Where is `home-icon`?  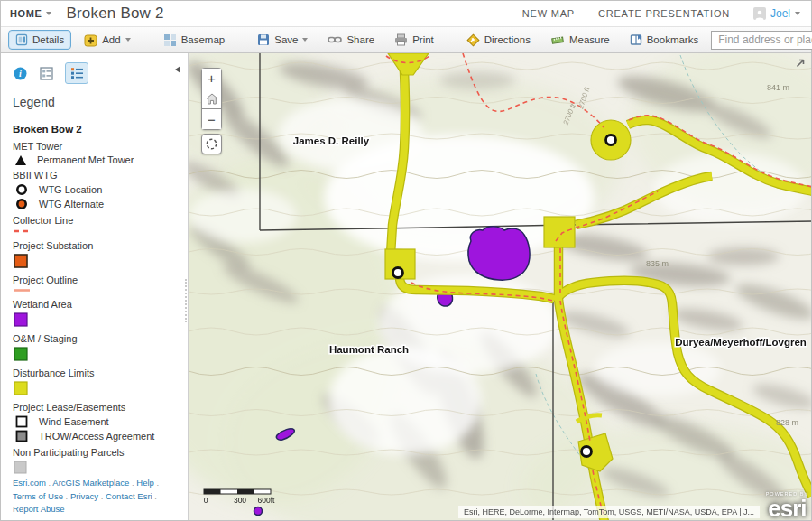 home-icon is located at coordinates (212, 99).